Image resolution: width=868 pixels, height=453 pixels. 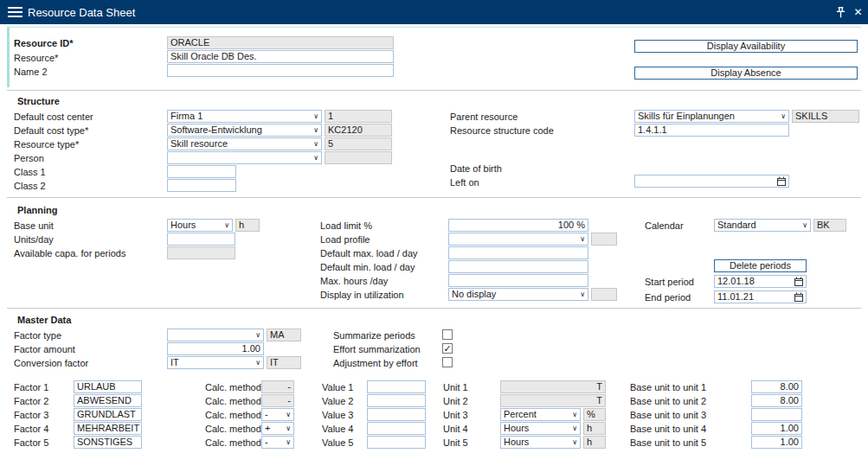 I want to click on value-3-field, so click(x=396, y=415).